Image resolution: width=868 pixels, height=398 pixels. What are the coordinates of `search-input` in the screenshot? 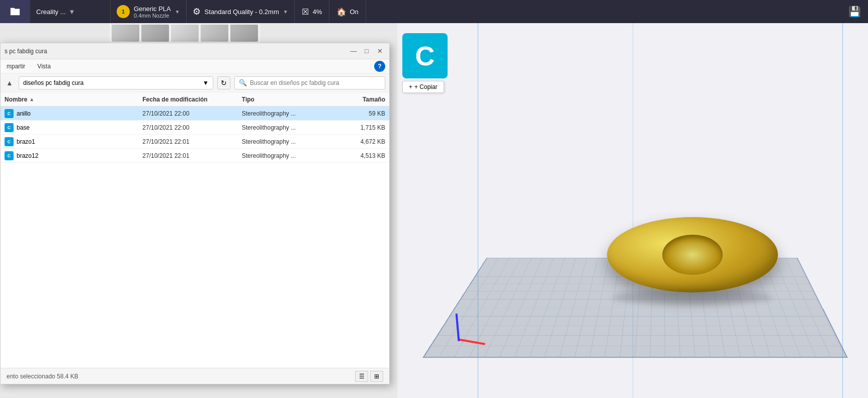 It's located at (315, 83).